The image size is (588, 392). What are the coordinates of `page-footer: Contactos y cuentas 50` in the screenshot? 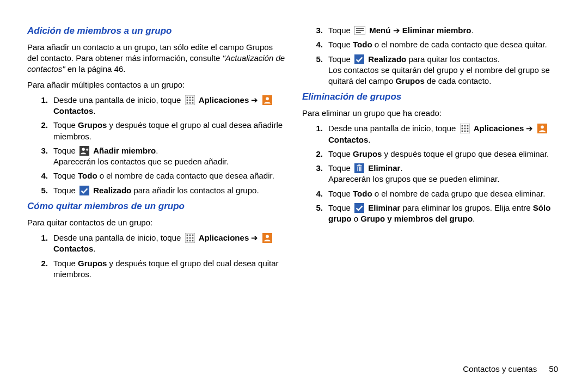 It's located at (511, 369).